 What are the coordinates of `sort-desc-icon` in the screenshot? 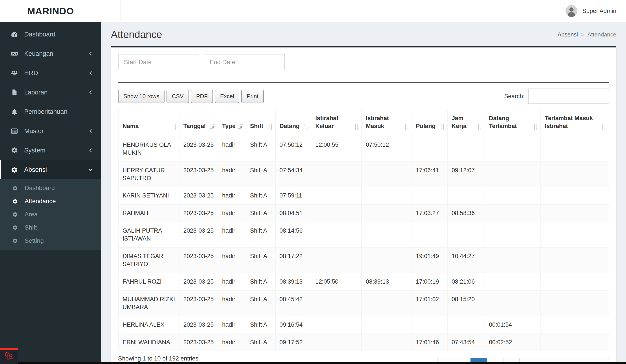 It's located at (241, 127).